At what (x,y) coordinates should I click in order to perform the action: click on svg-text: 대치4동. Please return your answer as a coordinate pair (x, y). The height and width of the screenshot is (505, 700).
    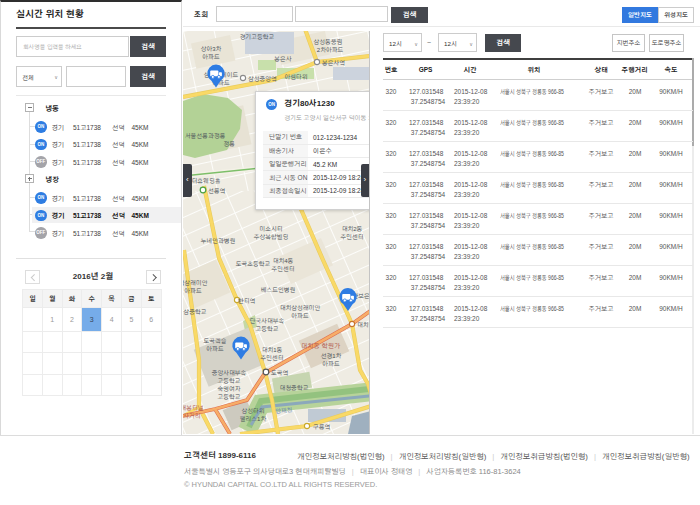
    Looking at the image, I should click on (284, 261).